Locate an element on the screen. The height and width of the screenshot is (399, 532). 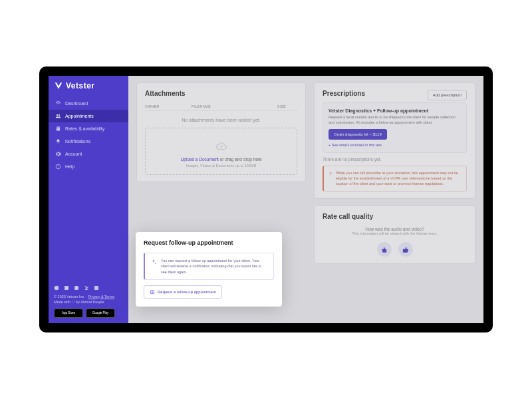
rate-sub: This information will be shared with the… is located at coordinates (395, 233).